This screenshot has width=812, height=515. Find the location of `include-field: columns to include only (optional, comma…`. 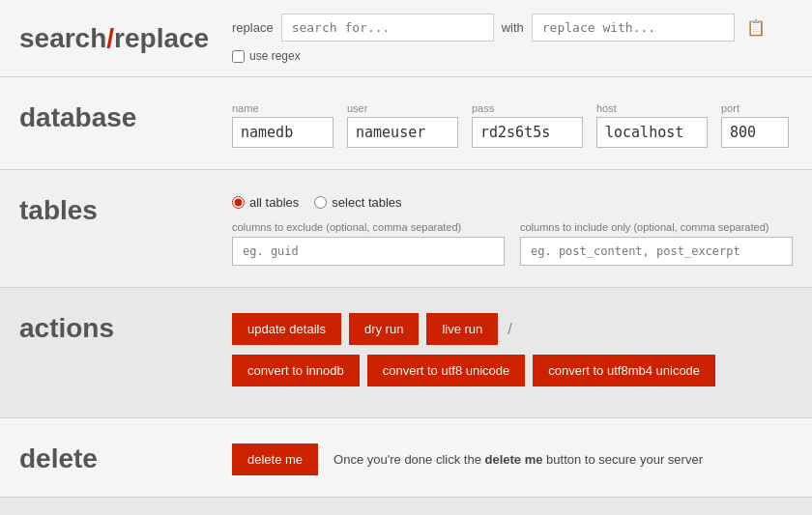

include-field: columns to include only (optional, comma… is located at coordinates (656, 243).